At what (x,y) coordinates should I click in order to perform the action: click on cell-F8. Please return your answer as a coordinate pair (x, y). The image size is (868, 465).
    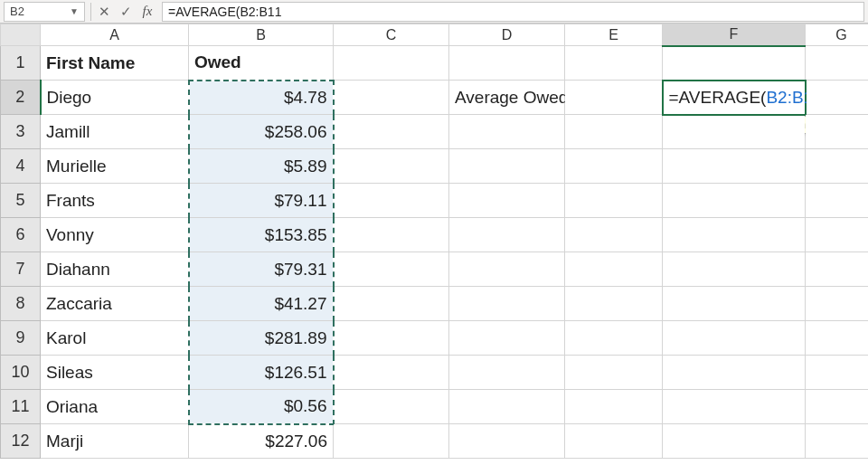
    Looking at the image, I should click on (734, 304).